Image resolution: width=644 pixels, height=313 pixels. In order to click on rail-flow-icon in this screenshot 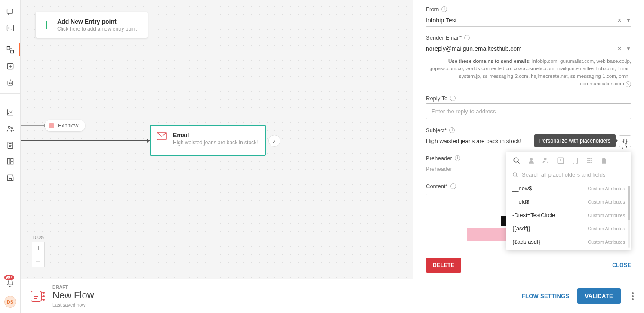, I will do `click(10, 50)`.